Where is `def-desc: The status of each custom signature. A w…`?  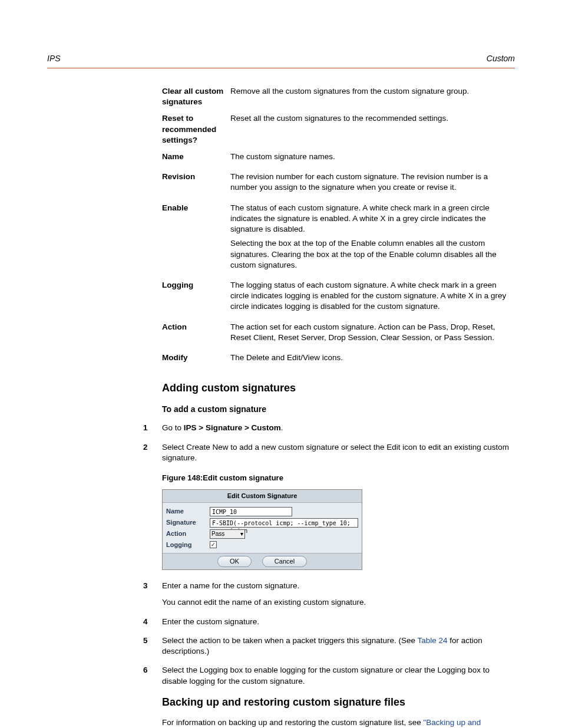
def-desc: The status of each custom signature. A w… is located at coordinates (372, 238).